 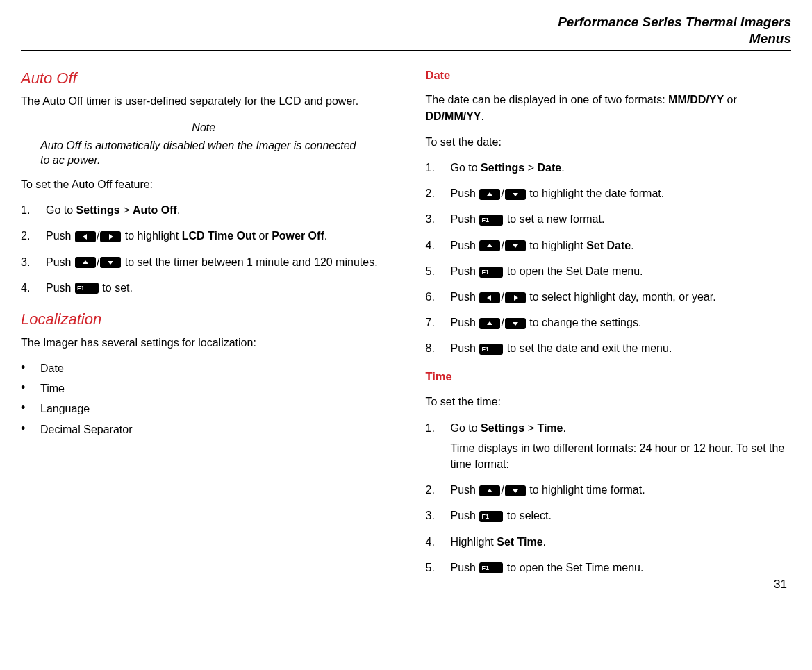 I want to click on localization-list: Date Time Language Decimal Separator, so click(x=204, y=399).